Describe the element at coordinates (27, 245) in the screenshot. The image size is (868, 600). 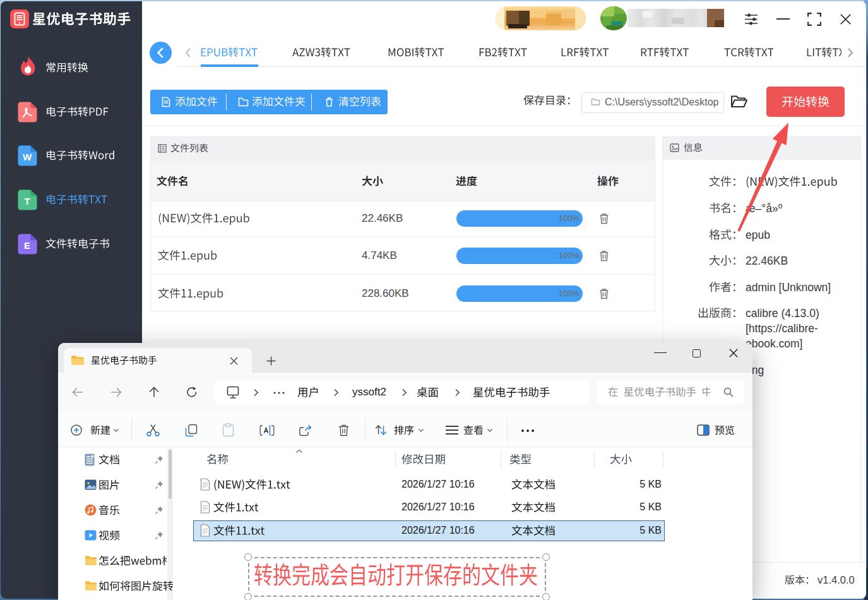
I see `svg-text: E` at that location.